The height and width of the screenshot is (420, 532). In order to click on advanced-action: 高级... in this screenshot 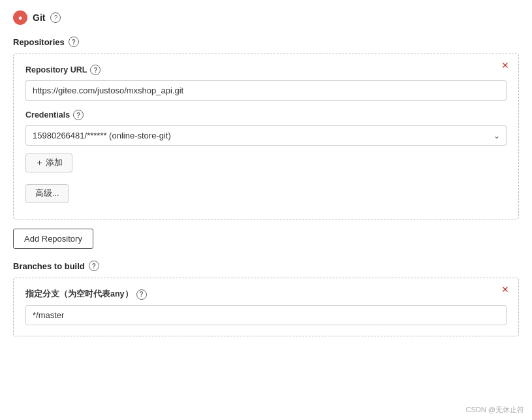, I will do `click(266, 196)`.